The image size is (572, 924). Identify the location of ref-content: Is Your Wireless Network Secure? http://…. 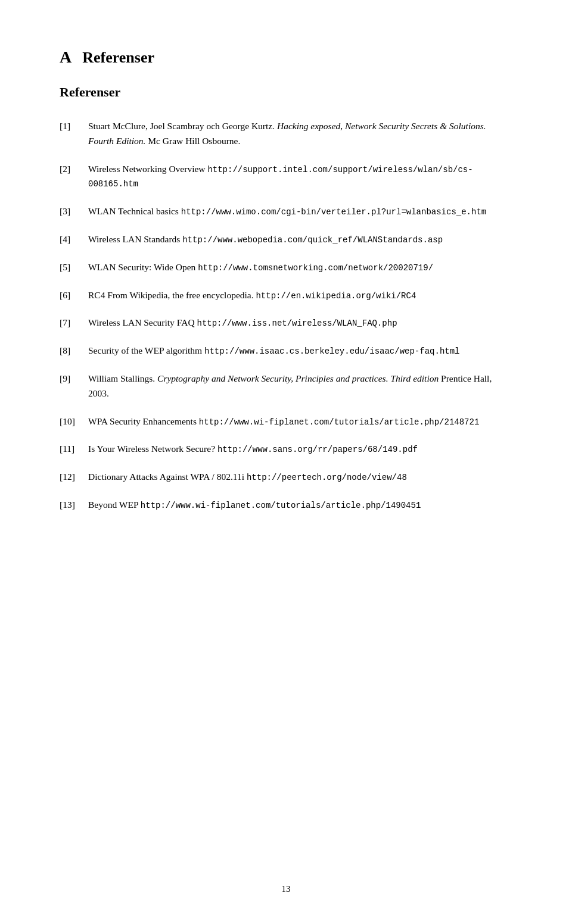
(300, 449).